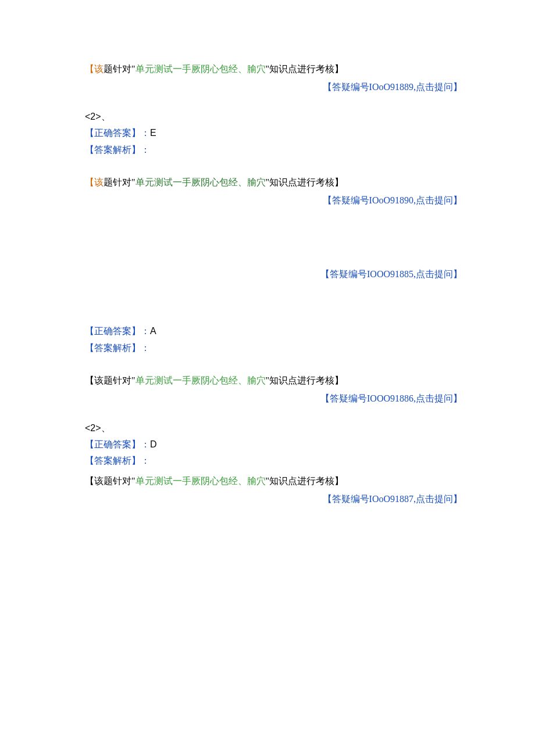 This screenshot has width=535, height=756. I want to click on qa-link: 【答疑编号IOOO91885,点击提问】, so click(391, 274).